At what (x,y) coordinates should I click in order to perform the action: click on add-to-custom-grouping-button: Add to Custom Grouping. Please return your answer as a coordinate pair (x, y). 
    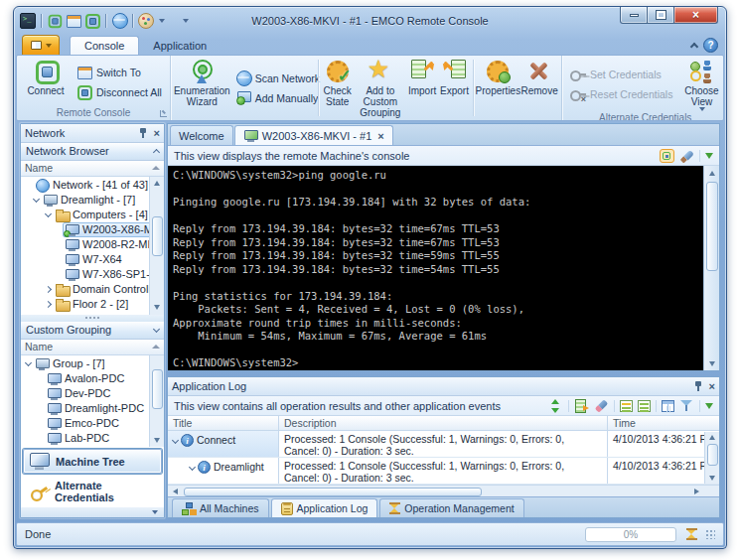
    Looking at the image, I should click on (380, 87).